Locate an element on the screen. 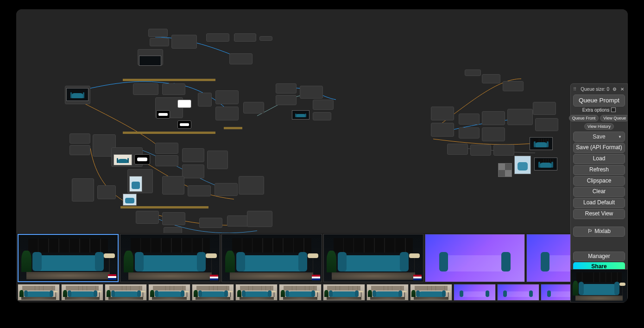  save-api-button: Save (API Format) is located at coordinates (599, 148).